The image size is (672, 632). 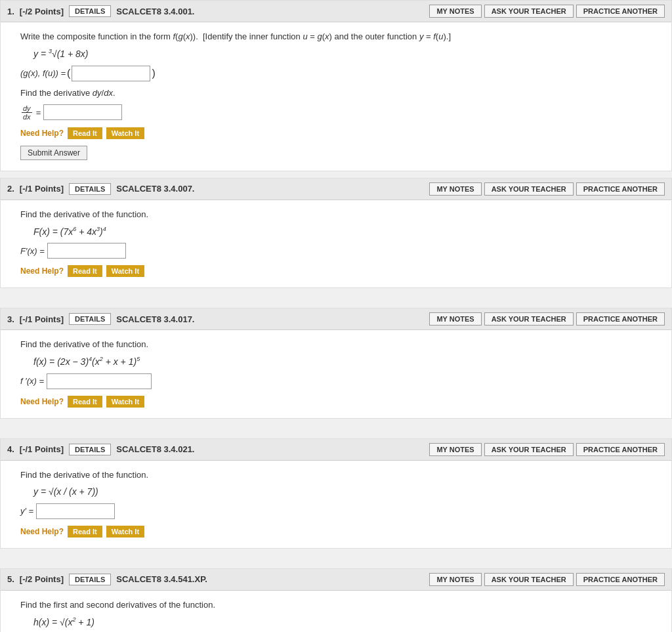 I want to click on problem-3-details-btn: DETAILS, so click(x=90, y=319).